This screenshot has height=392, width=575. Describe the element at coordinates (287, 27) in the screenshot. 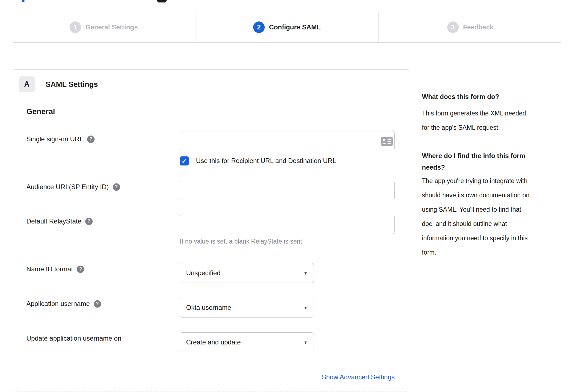

I see `step-configure-saml: 2 Configure SAML` at that location.